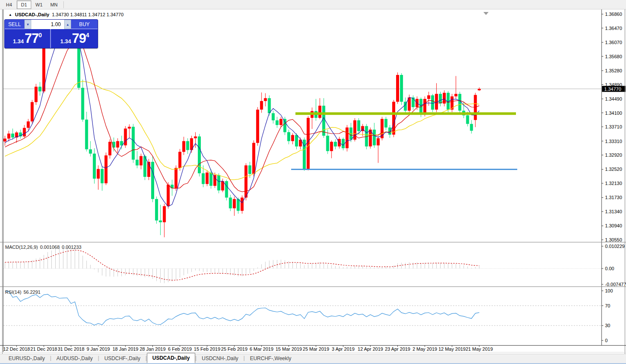  I want to click on svg-text: 1.35680, so click(614, 57).